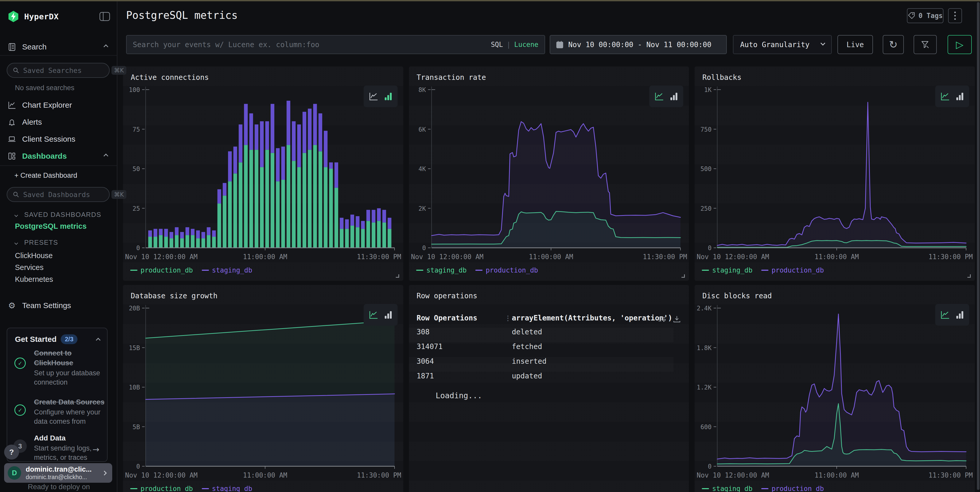 The height and width of the screenshot is (492, 980). I want to click on svg-text: 2K, so click(422, 209).